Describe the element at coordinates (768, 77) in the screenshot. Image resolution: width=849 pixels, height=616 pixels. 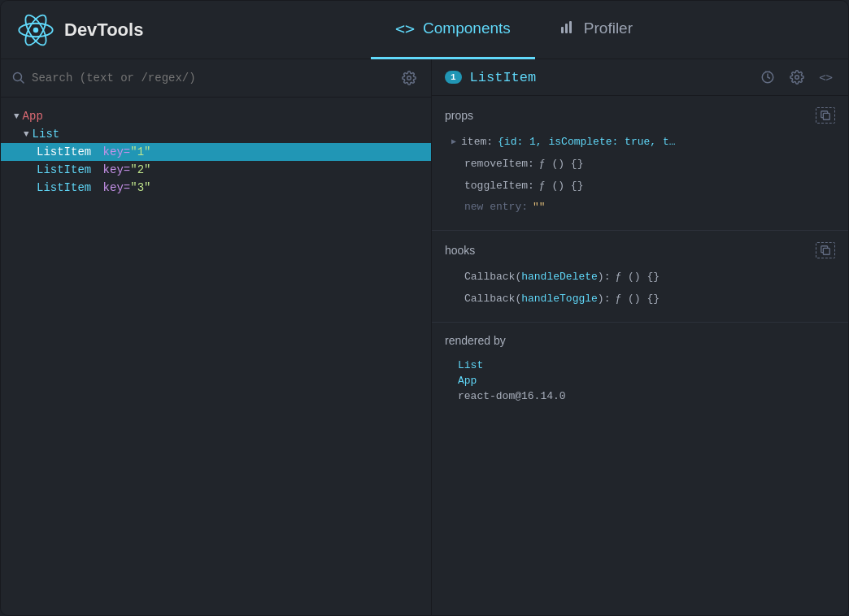
I see `timer-icon` at that location.